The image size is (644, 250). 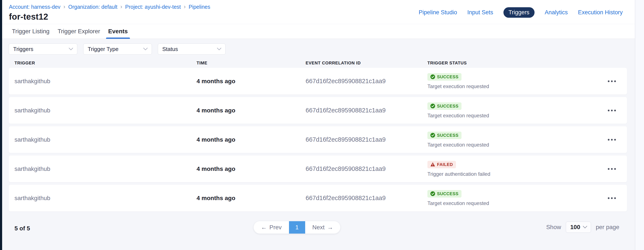 I want to click on column-header-event-correlation-id: EVENT CORRELATION ID, so click(x=366, y=63).